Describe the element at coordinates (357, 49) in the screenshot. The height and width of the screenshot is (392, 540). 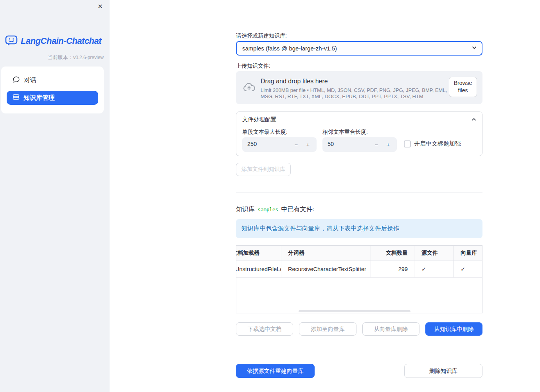
I see `kb-selected-value: samples (faiss @ bge-large-zh-v1.5)` at that location.